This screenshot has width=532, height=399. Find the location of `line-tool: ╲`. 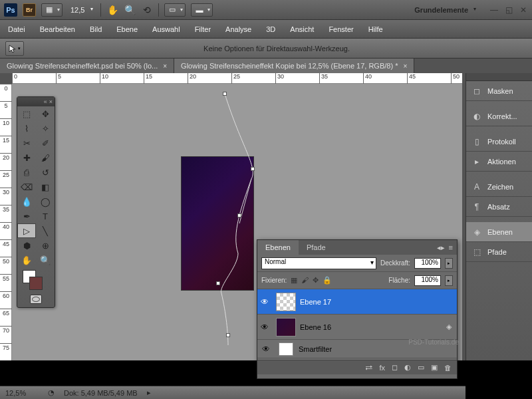

line-tool: ╲ is located at coordinates (45, 231).